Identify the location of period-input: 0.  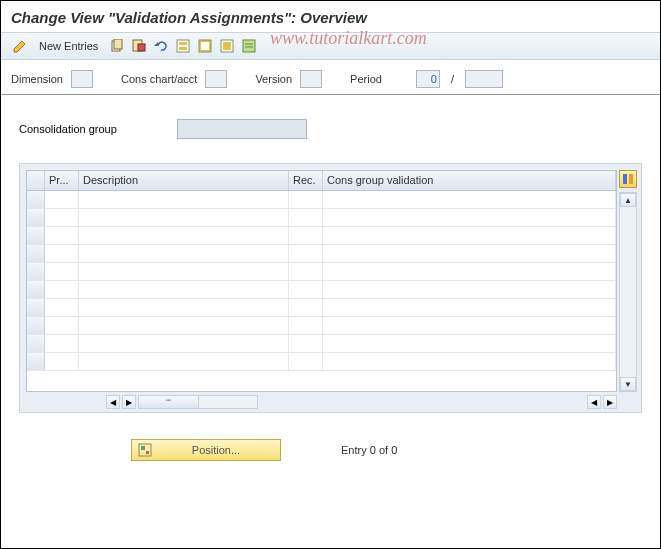
(428, 79).